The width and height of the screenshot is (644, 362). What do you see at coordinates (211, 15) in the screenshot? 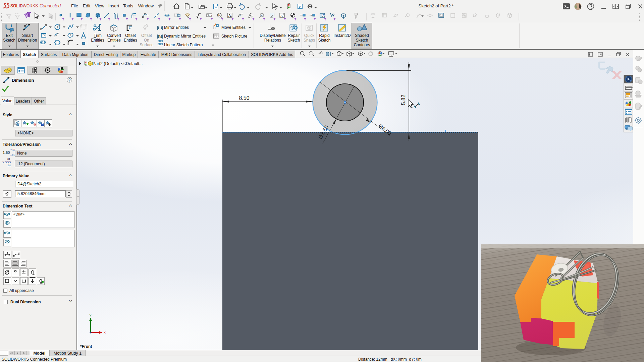
I see `svg-text: 0.3` at bounding box center [211, 15].